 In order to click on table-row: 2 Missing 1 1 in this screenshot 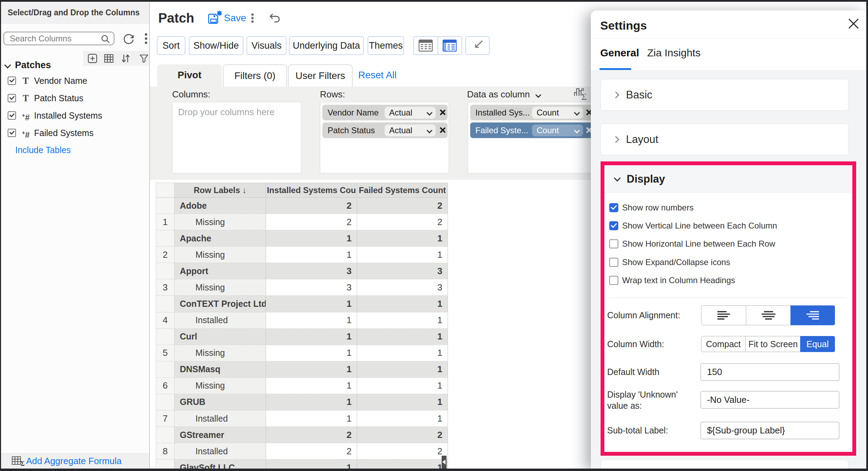, I will do `click(302, 255)`.